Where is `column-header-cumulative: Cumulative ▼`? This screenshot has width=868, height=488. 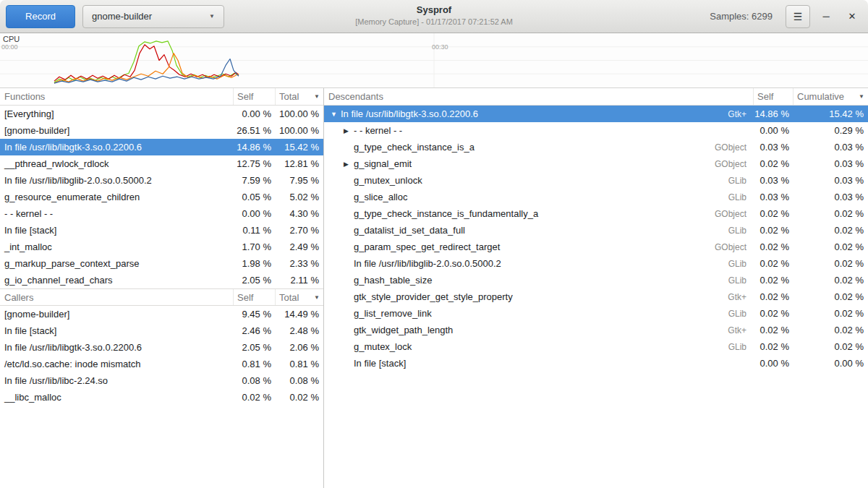
column-header-cumulative: Cumulative ▼ is located at coordinates (830, 97).